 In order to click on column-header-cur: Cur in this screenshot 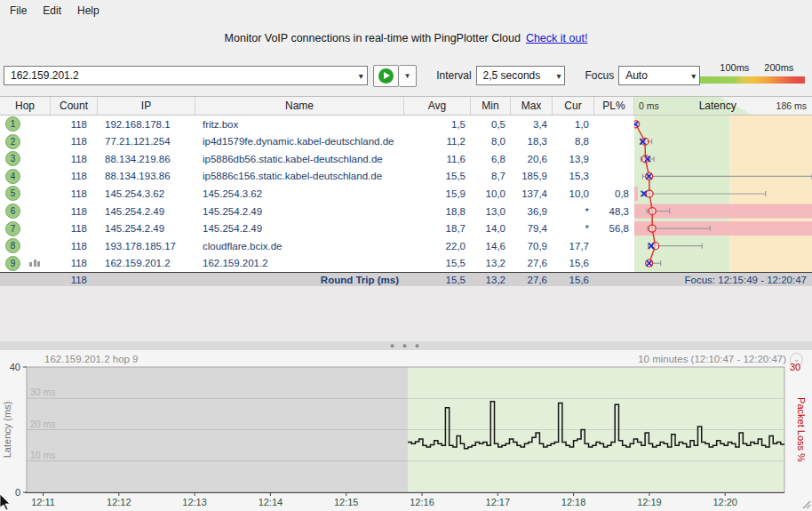, I will do `click(574, 106)`.